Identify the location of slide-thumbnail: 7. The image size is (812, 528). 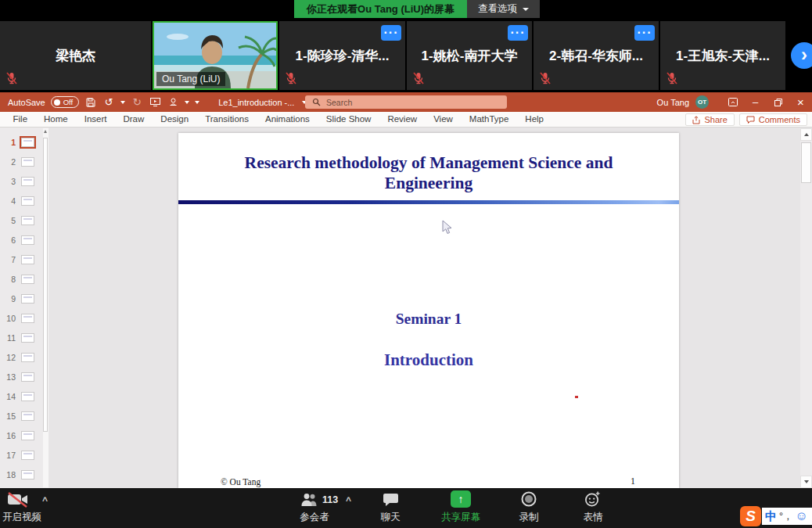
(24, 260).